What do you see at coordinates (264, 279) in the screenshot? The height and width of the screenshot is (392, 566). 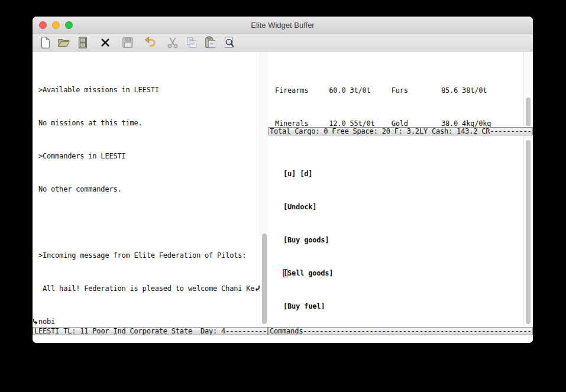 I see `output-scrollbar-thumb` at bounding box center [264, 279].